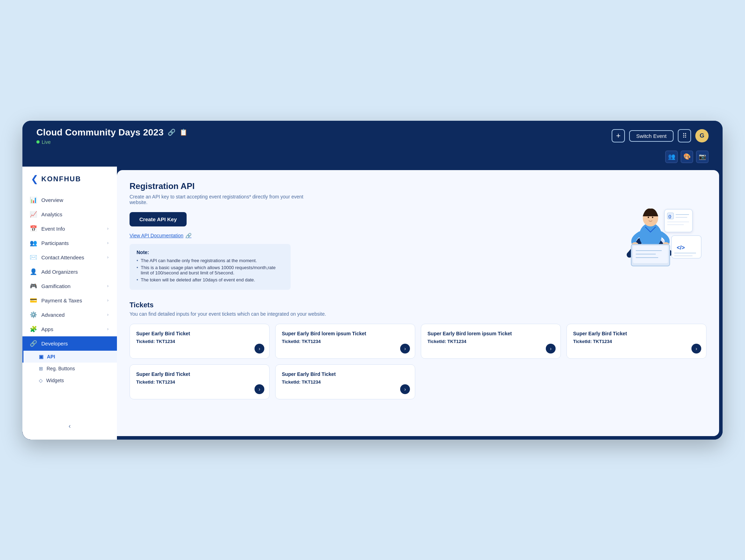  I want to click on sidebar-item-contact-attendees: ✉️ Contact Attendees ›, so click(70, 258).